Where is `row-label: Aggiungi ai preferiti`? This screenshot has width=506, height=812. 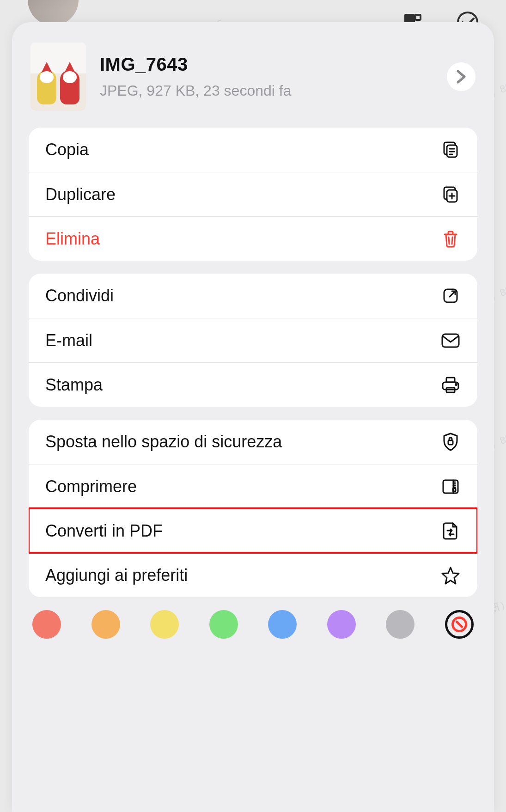
row-label: Aggiungi ai preferiti is located at coordinates (116, 575).